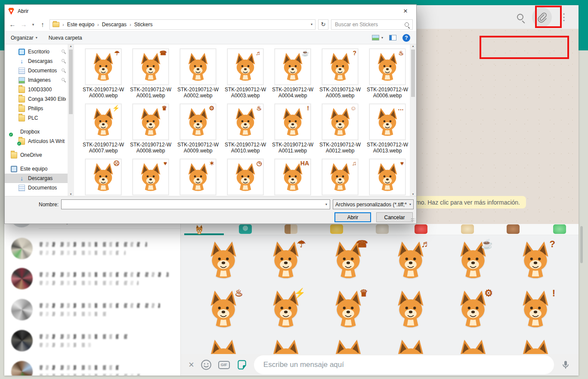  Describe the element at coordinates (535, 309) in the screenshot. I see `sticker: !` at that location.